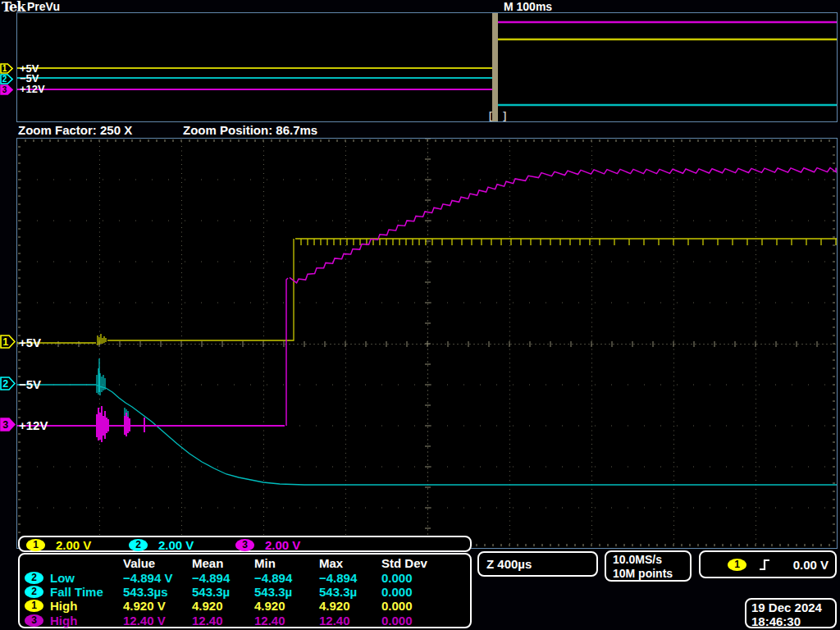 The width and height of the screenshot is (840, 630). Describe the element at coordinates (244, 545) in the screenshot. I see `channel-3-badge: 3` at that location.